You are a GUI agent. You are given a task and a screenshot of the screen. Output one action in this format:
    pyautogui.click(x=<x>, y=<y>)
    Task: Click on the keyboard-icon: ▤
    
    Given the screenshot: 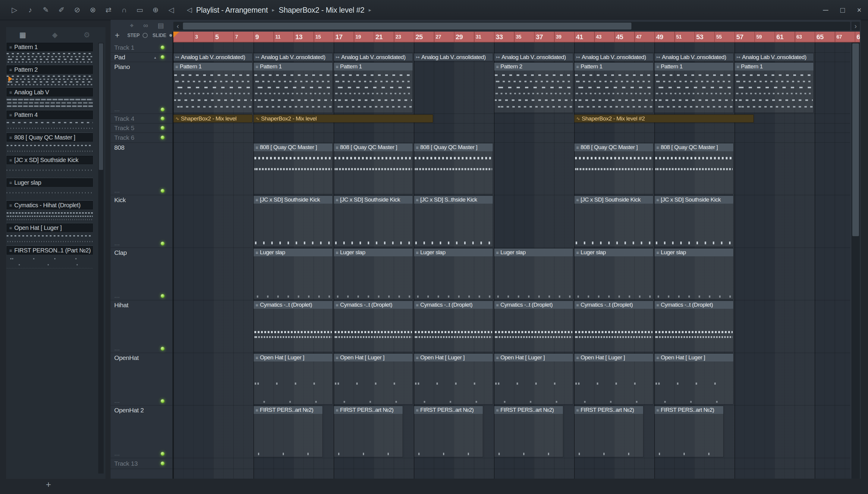 What is the action you would take?
    pyautogui.click(x=161, y=26)
    